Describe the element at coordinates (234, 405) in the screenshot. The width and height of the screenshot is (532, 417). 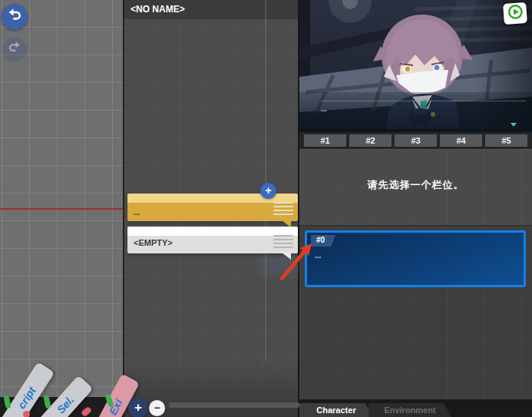
I see `horizontal-scrollbar` at that location.